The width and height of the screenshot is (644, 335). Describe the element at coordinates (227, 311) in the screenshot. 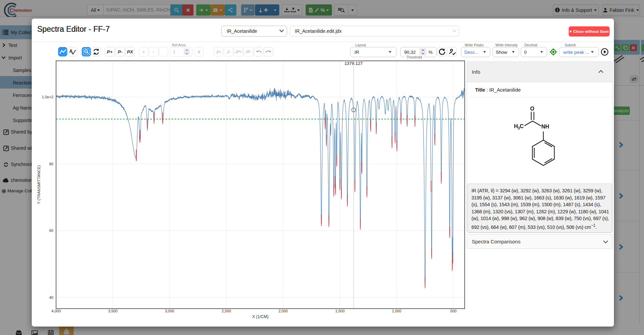

I see `svg-text: 2,500` at that location.